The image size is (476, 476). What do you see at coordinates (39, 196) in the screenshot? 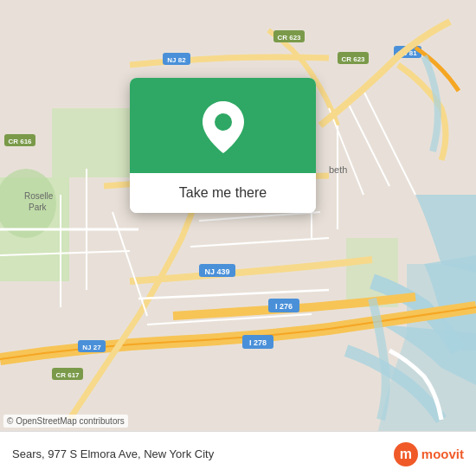
I see `svg-text: Roselle` at bounding box center [39, 196].